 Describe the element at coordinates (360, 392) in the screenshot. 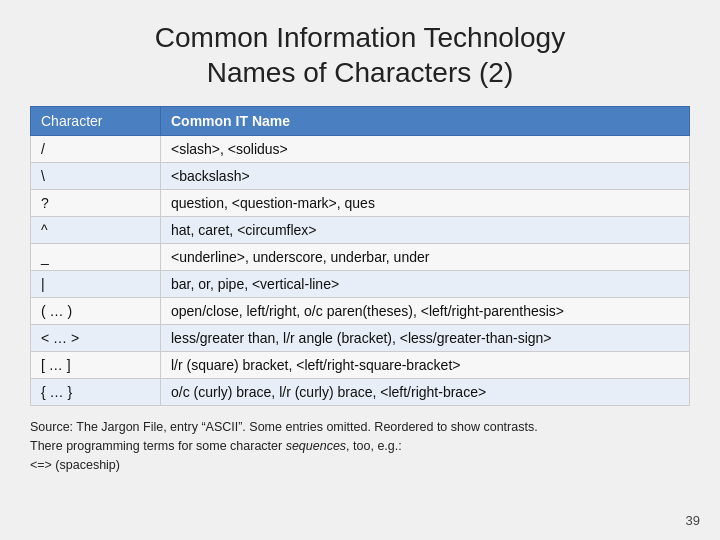

I see `table-row: { … }o/c (curly) brace, l/r (curly) brac…` at that location.